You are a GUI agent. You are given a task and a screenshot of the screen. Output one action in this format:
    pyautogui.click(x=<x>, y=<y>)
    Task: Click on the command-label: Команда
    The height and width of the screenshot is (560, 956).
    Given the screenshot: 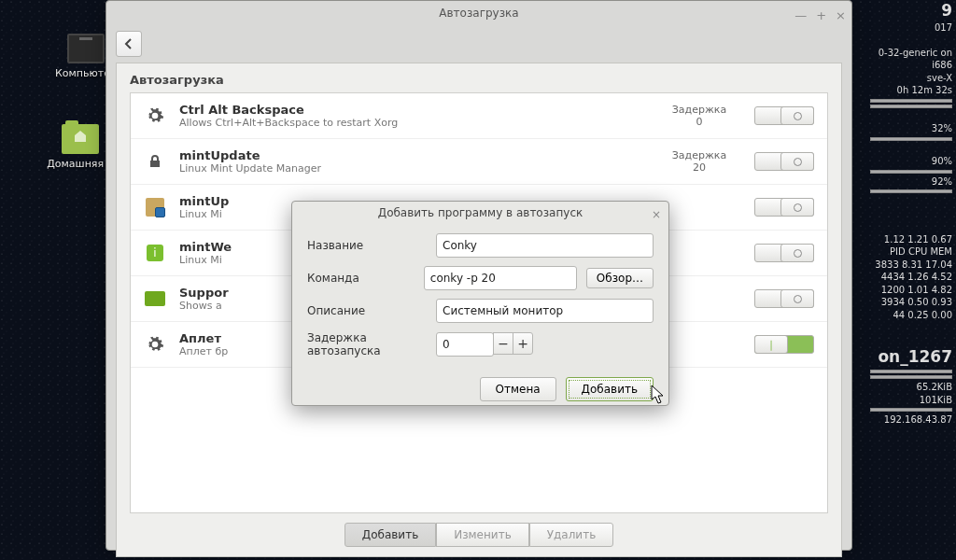 What is the action you would take?
    pyautogui.click(x=360, y=278)
    